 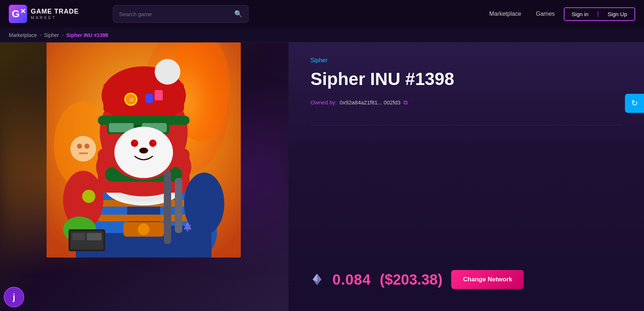 What do you see at coordinates (56, 14) in the screenshot?
I see `logo-area: G GAME TRADE MARKET` at bounding box center [56, 14].